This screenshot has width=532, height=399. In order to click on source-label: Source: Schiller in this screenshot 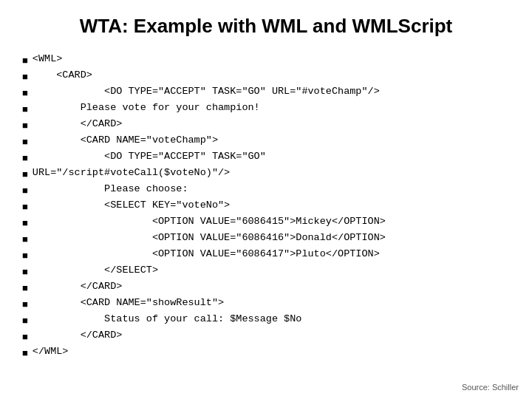, I will do `click(491, 387)`.